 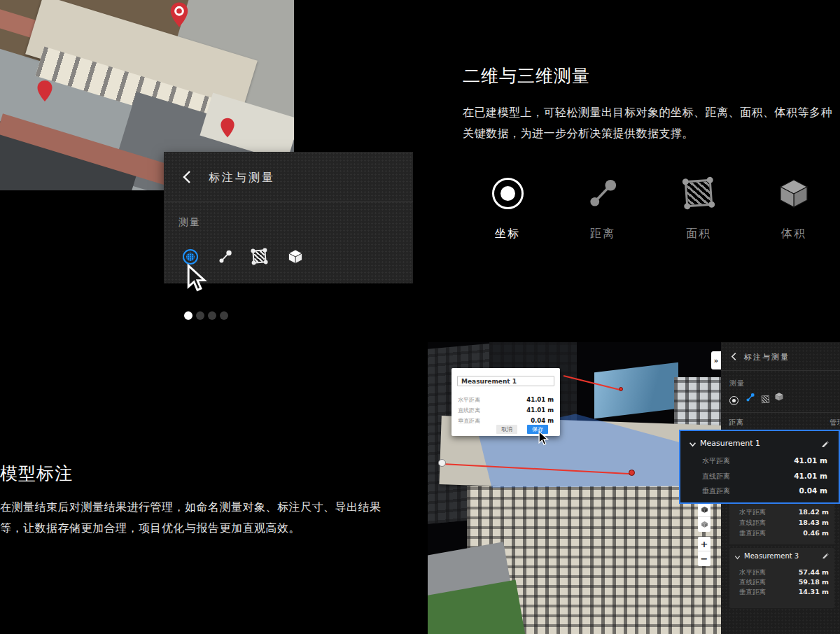 I want to click on row-value: 0.46 m, so click(x=816, y=533).